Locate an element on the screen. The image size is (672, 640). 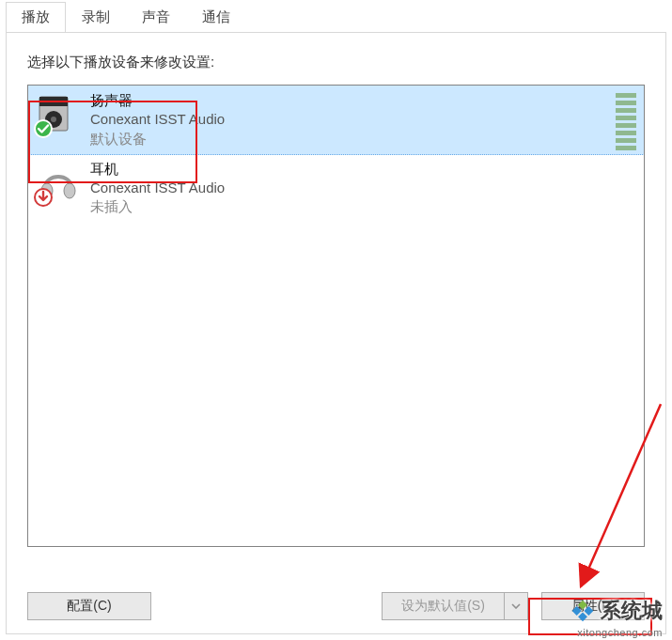
set-default-dropdown is located at coordinates (516, 606).